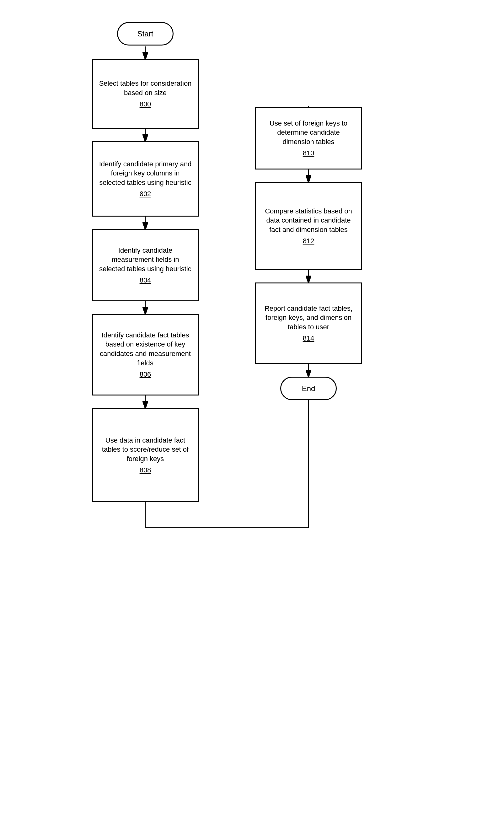 This screenshot has width=504, height=839. What do you see at coordinates (145, 179) in the screenshot?
I see `box-802: Identify candidate primary and foreign k…` at bounding box center [145, 179].